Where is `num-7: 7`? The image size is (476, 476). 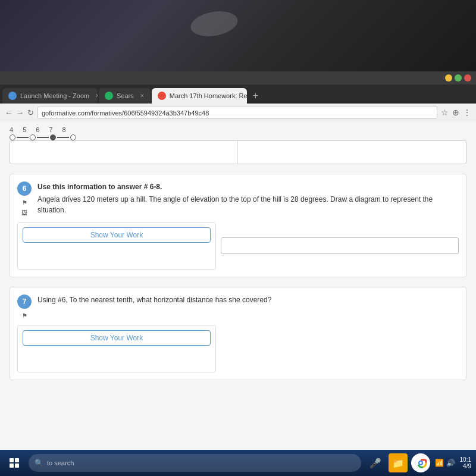
num-7: 7 is located at coordinates (51, 130).